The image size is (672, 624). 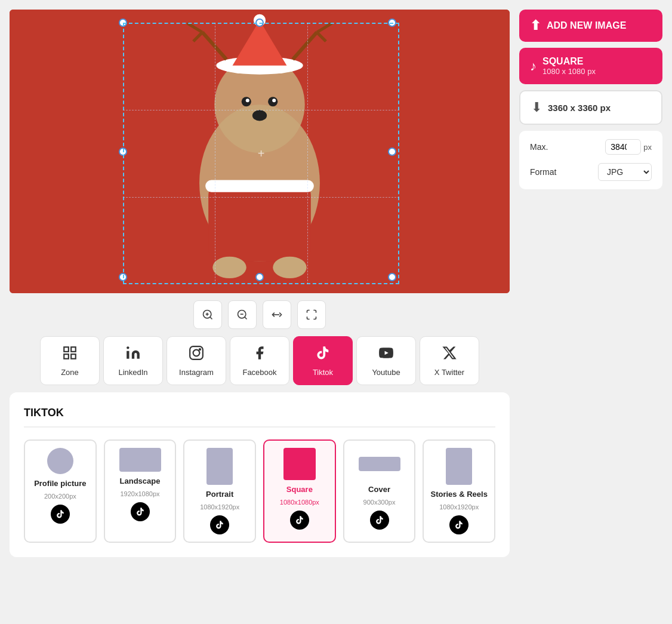 I want to click on linkedin-icon, so click(x=133, y=355).